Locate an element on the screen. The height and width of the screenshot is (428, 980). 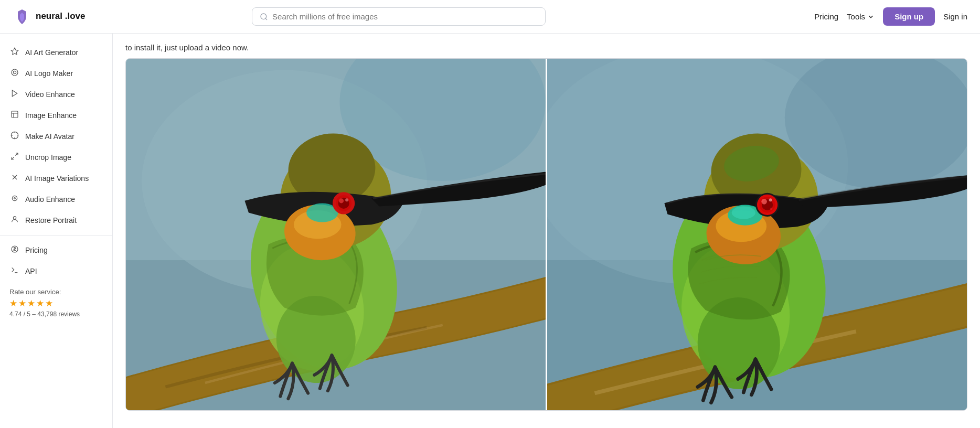
sidebar-item-video-enhance: Video Enhance is located at coordinates (56, 94).